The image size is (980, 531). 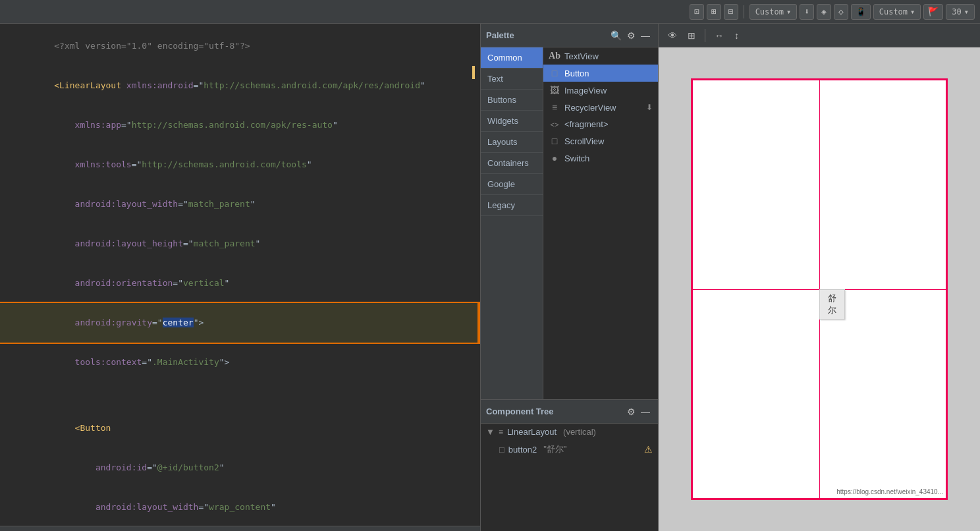 What do you see at coordinates (569, 477) in the screenshot?
I see `component-tree-body: ▼ ≡ LinearLayout (vertical) □ button2 "舒…` at bounding box center [569, 477].